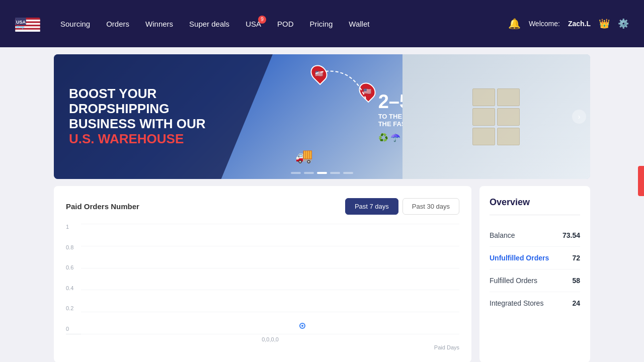 The width and height of the screenshot is (644, 362). Describe the element at coordinates (359, 24) in the screenshot. I see `nav-wallet: Wallet` at that location.